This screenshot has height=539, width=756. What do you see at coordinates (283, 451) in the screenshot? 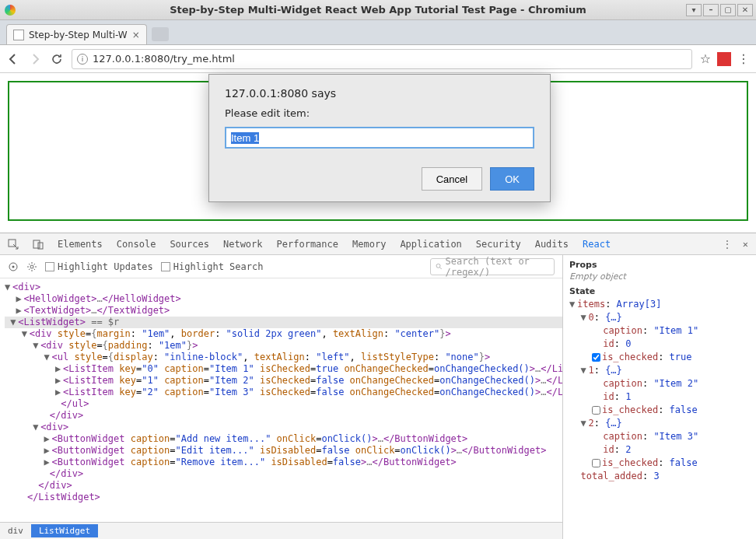
I see `tree-line: ▶<ButtonWidget caption="Edit item..." is…` at bounding box center [283, 451].